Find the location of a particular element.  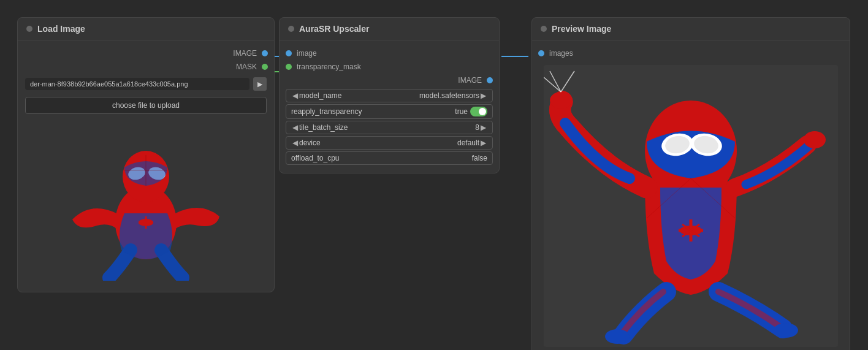

output-image-row: IMAGE is located at coordinates (146, 53).